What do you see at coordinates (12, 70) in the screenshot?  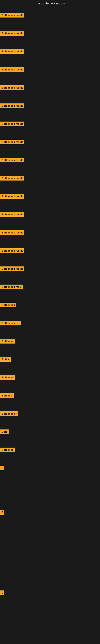 I see `bottleneck-item-4: Bottleneck result` at bounding box center [12, 70].